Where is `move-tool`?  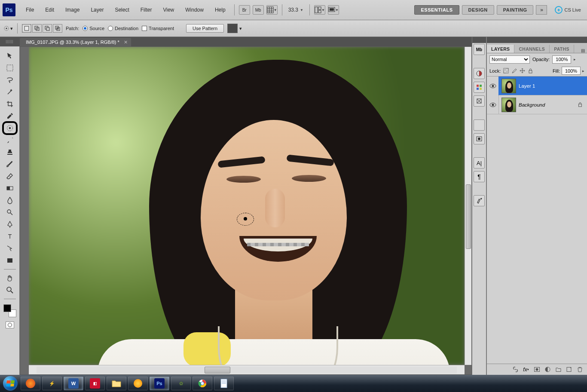
move-tool is located at coordinates (10, 56).